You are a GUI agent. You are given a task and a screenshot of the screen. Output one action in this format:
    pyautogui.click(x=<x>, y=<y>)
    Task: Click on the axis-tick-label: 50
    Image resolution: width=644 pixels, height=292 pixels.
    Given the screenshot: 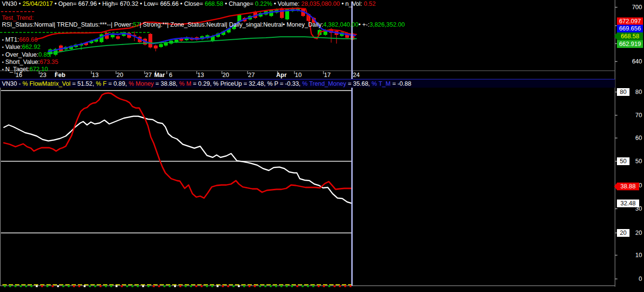 What is the action you would take?
    pyautogui.click(x=639, y=161)
    